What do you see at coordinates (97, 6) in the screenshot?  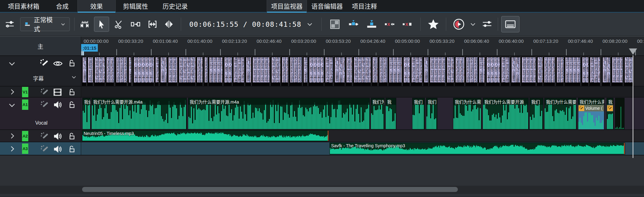 I see `tab-effects: 效果` at bounding box center [97, 6].